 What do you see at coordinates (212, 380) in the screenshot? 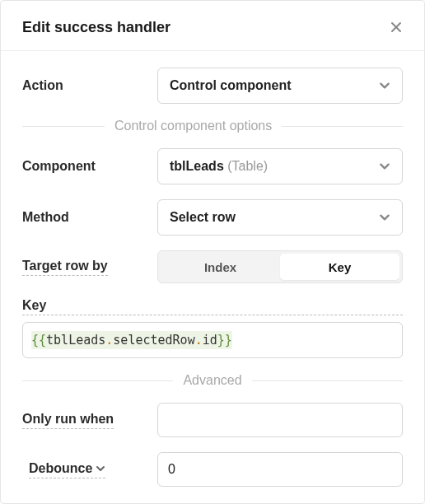
I see `section-title-advanced: Advanced` at bounding box center [212, 380].